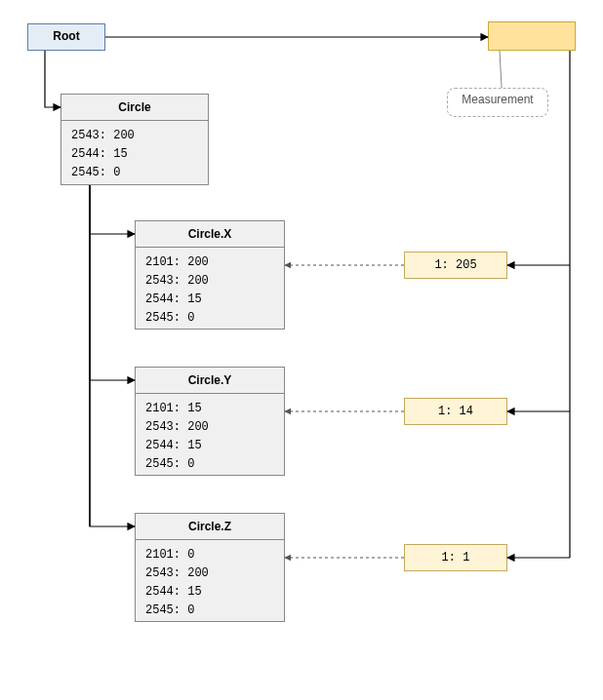 Image resolution: width=603 pixels, height=700 pixels. Describe the element at coordinates (210, 275) in the screenshot. I see `node-circle-x: Circle.X2101: 2002543: 2002544: 152545: …` at that location.